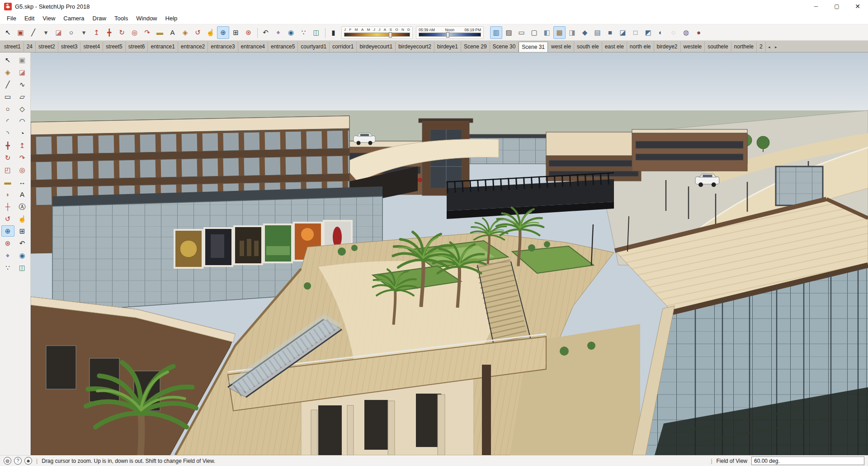 This screenshot has height=466, width=868. What do you see at coordinates (744, 47) in the screenshot?
I see `scene-tab: northele` at bounding box center [744, 47].